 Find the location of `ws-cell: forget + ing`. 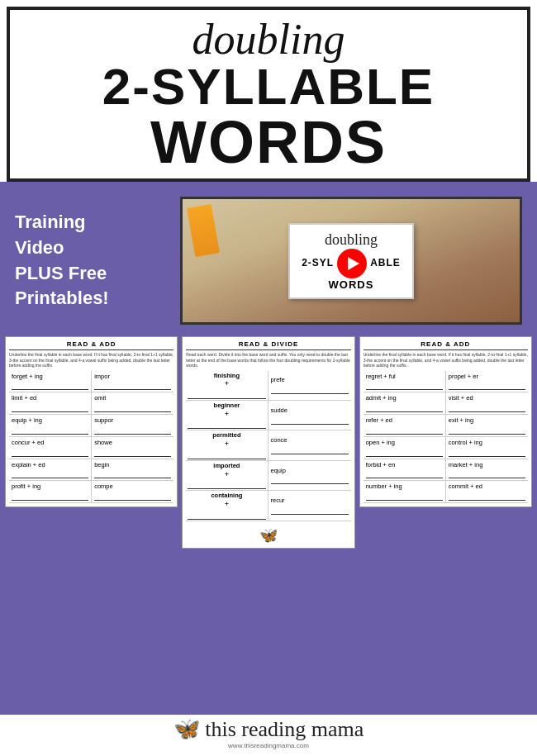

ws-cell: forget + ing is located at coordinates (50, 382).